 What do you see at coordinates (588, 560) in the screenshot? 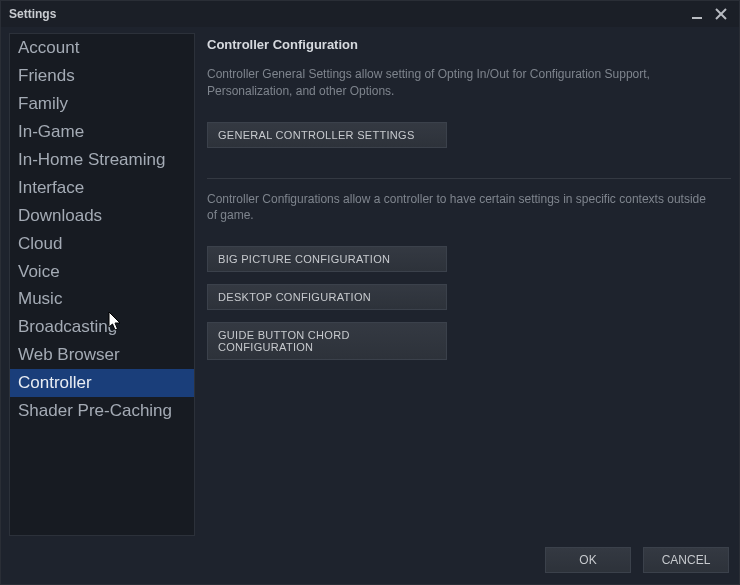
I see `ok-button: OK` at bounding box center [588, 560].